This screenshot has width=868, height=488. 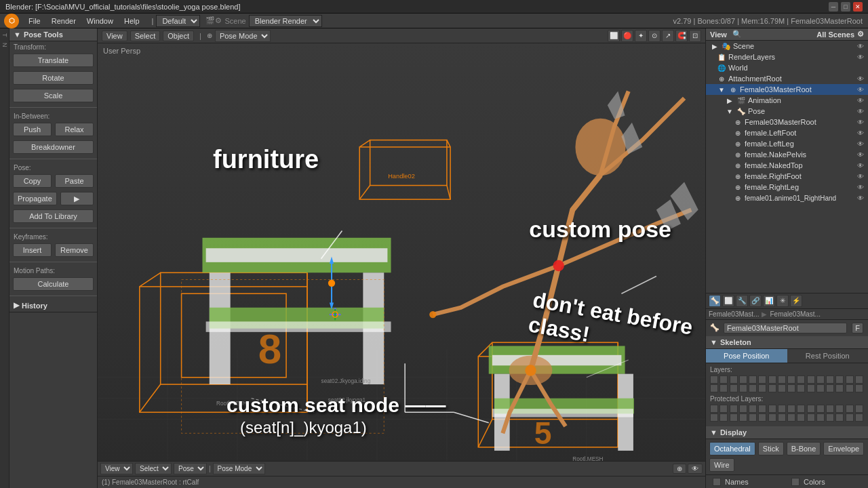 I want to click on bbone-btn: B-Bone, so click(x=804, y=449).